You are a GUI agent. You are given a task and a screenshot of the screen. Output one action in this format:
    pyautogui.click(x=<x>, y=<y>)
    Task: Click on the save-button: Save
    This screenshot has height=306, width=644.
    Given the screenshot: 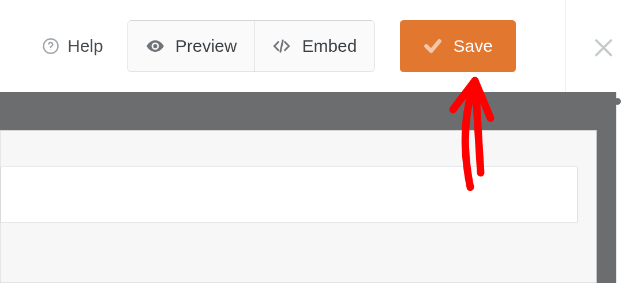 What is the action you would take?
    pyautogui.click(x=458, y=46)
    